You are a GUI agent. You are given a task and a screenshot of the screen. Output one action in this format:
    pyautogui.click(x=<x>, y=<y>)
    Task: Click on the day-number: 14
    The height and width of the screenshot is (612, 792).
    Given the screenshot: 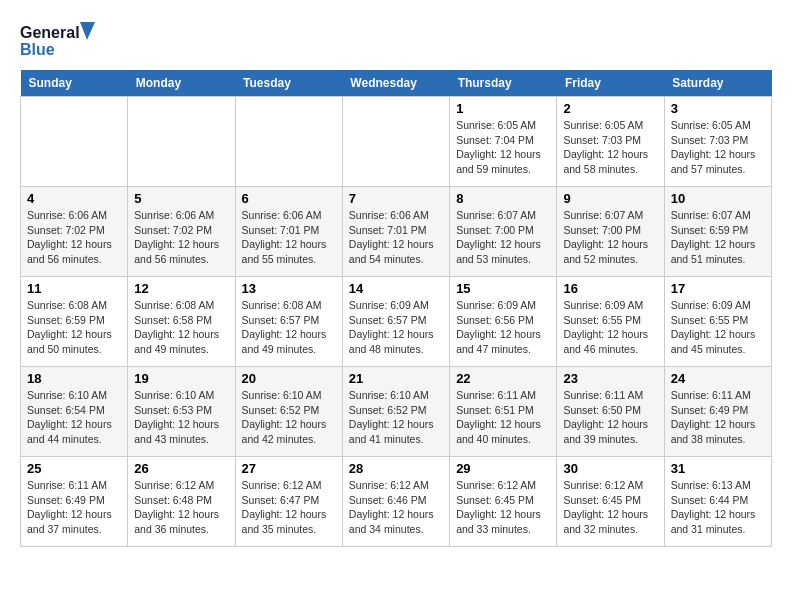 What is the action you would take?
    pyautogui.click(x=396, y=288)
    